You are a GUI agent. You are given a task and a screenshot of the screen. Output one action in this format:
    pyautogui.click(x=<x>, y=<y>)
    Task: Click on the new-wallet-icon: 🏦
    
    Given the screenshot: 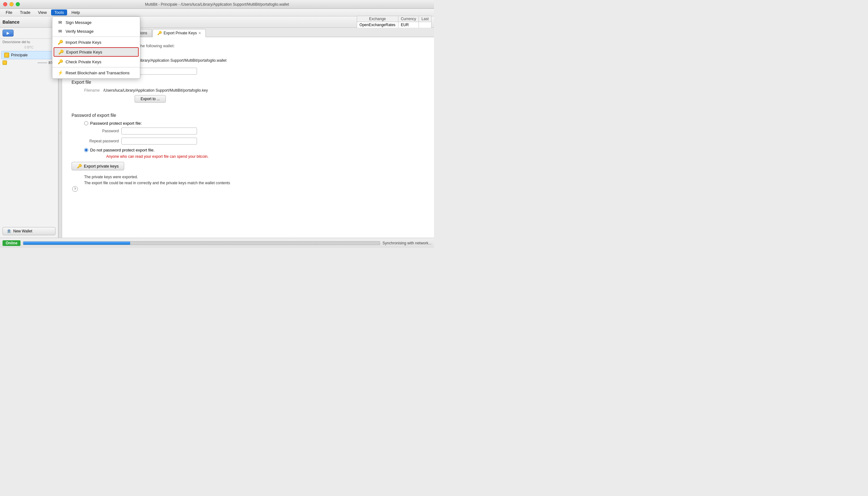 What is the action you would take?
    pyautogui.click(x=9, y=231)
    